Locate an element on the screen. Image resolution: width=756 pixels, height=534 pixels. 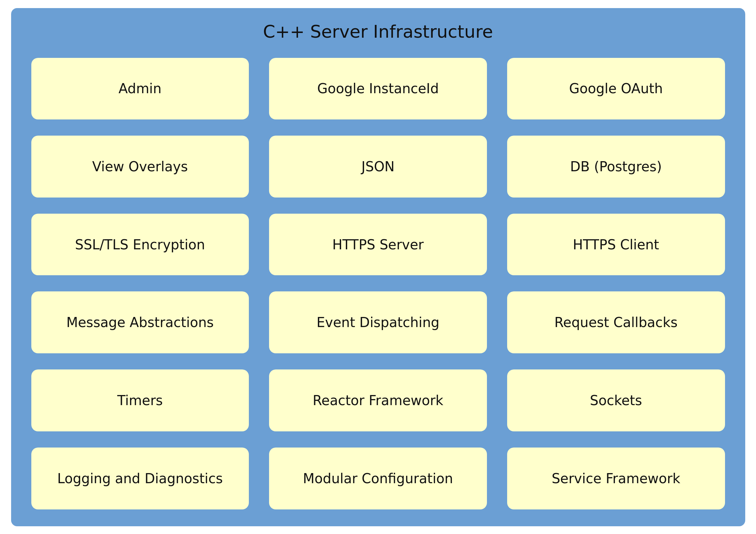
card-sockets: Sockets is located at coordinates (616, 400).